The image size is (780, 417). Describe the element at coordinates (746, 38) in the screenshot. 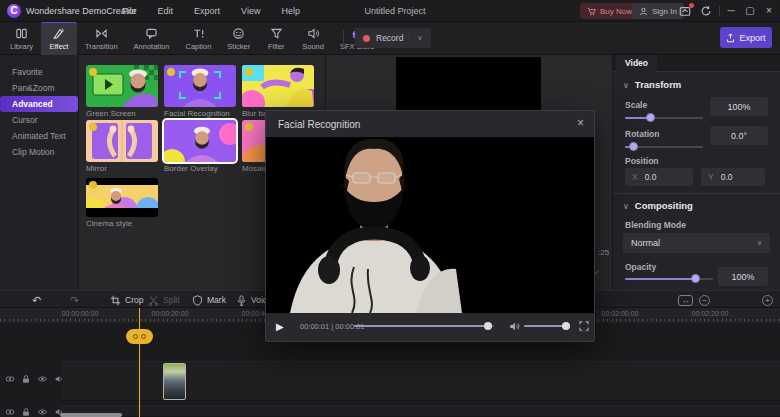

I see `export-button: Export` at that location.